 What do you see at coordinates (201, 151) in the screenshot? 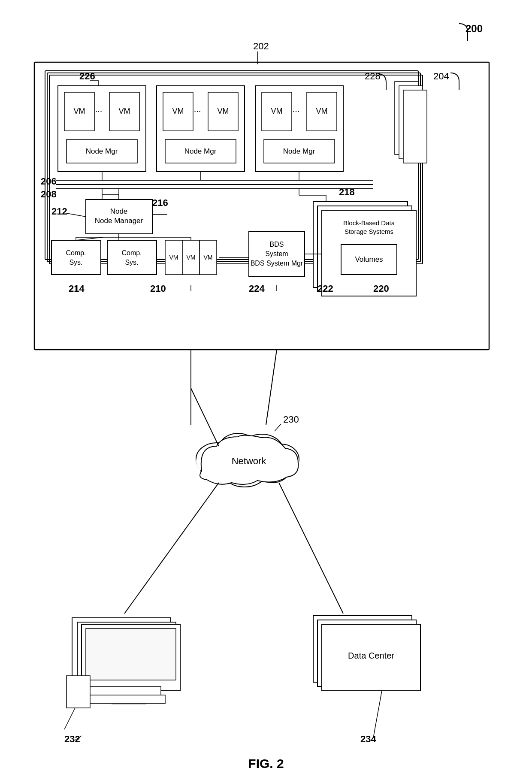
I see `node-mgr-label-2: Node Mgr` at bounding box center [201, 151].